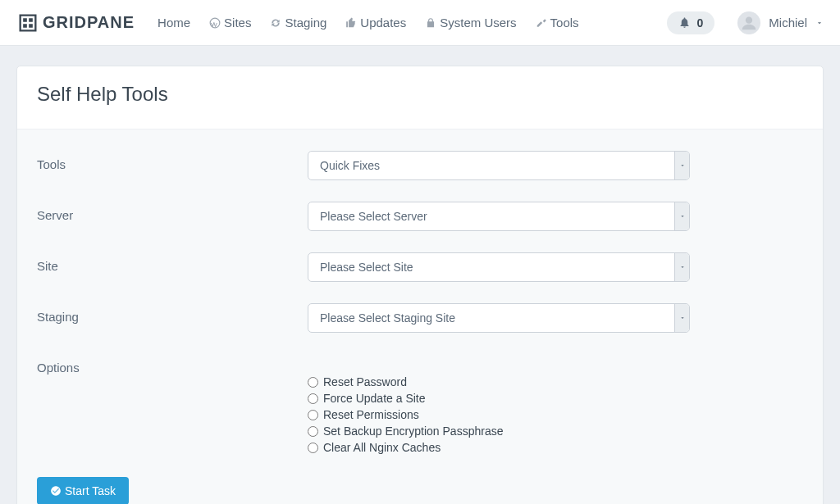  What do you see at coordinates (230, 23) in the screenshot?
I see `nav-sites: Sites` at bounding box center [230, 23].